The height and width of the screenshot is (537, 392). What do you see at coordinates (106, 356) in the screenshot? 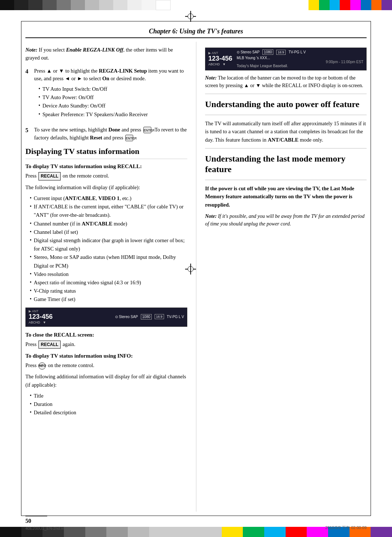
I see `sub-heading-info: To display TV status information using I…` at bounding box center [106, 356].